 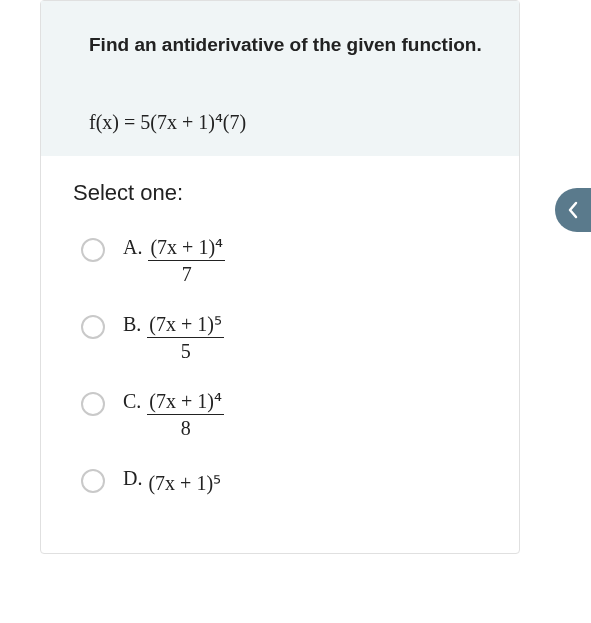 I want to click on question-formula-row: f(x) = 5(7x + 1)⁴(7), so click(x=280, y=122).